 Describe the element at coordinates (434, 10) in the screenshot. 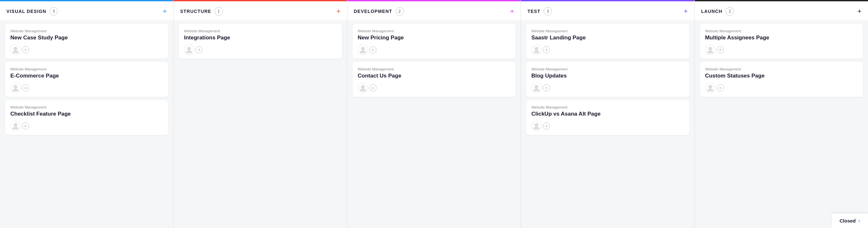

I see `column-header-development: DEVELOPMENT2+` at that location.